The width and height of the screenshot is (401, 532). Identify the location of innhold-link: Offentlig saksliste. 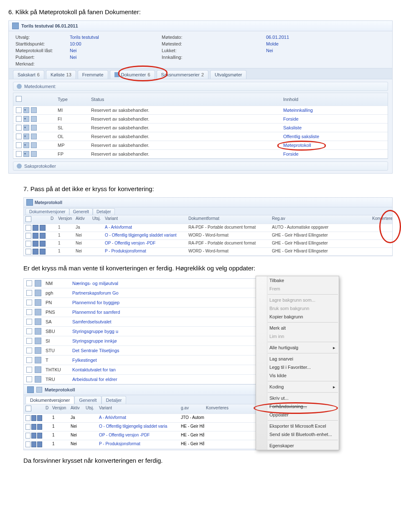
(301, 136).